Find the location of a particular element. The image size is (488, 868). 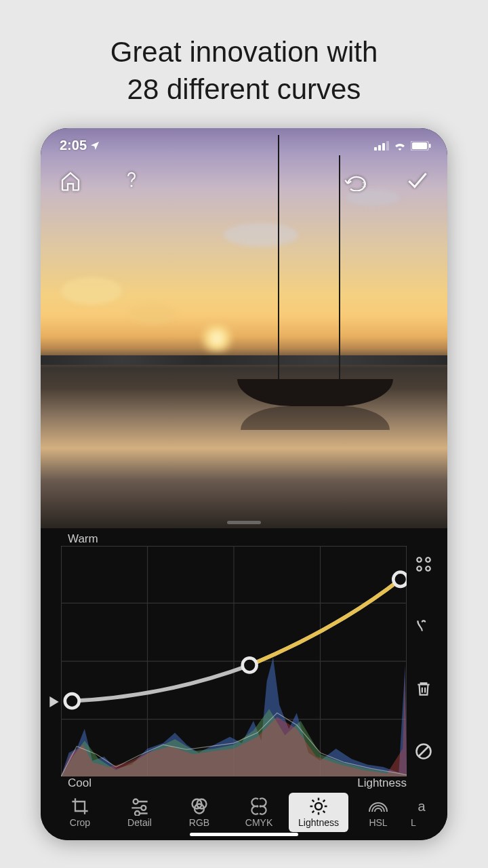

help-button is located at coordinates (131, 181).